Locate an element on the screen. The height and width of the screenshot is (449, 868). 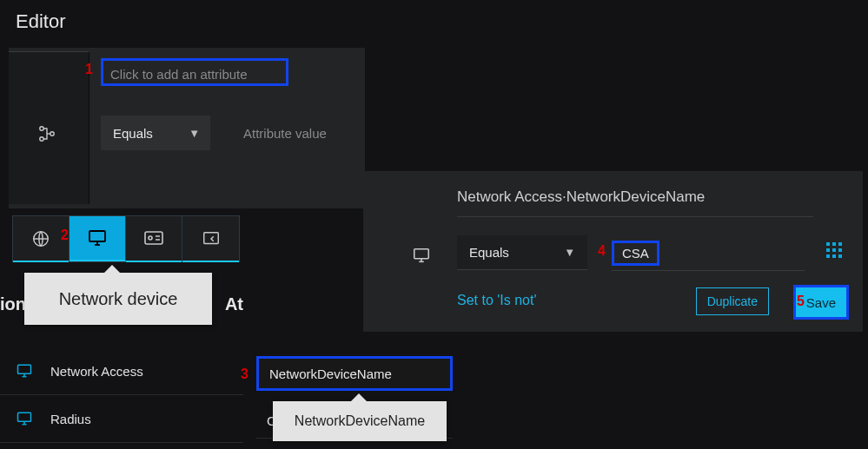
operator-dropdown: Equals ▼ is located at coordinates (156, 133).